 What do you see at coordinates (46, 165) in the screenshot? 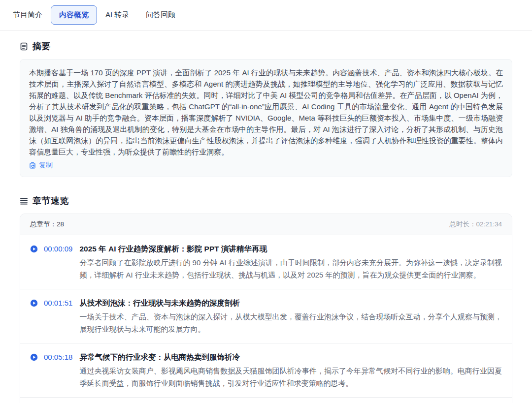
I see `copy-label: 复制` at bounding box center [46, 165].